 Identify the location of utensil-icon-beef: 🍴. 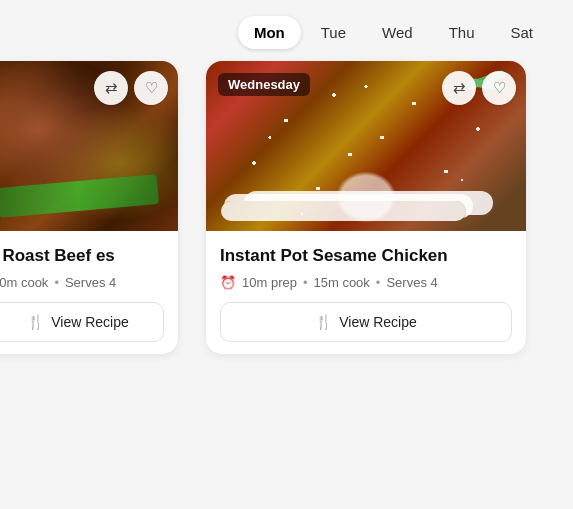
(36, 322).